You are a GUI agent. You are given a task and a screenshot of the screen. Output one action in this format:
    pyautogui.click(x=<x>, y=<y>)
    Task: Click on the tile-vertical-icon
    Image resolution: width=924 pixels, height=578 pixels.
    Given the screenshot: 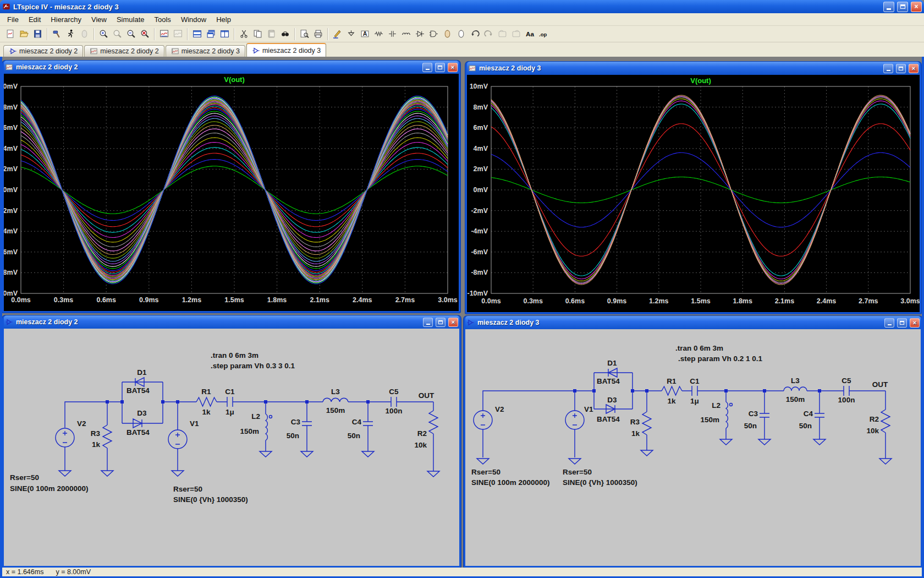 What is the action you would take?
    pyautogui.click(x=224, y=34)
    